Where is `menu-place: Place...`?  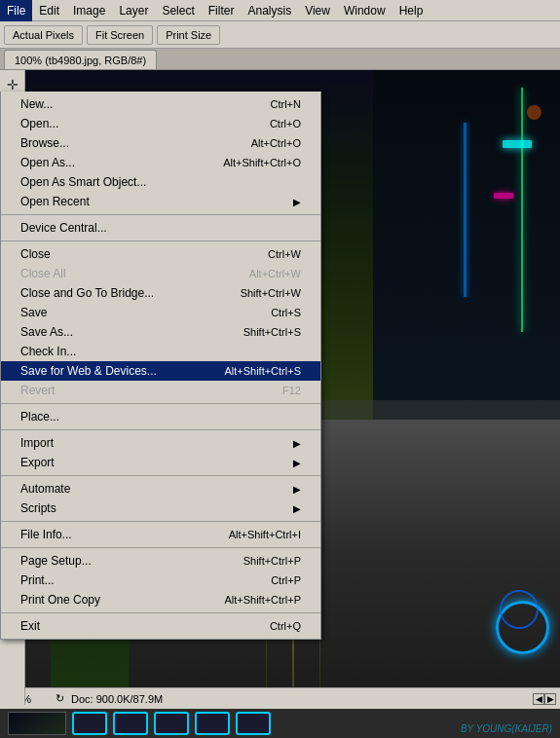 menu-place: Place... is located at coordinates (161, 417).